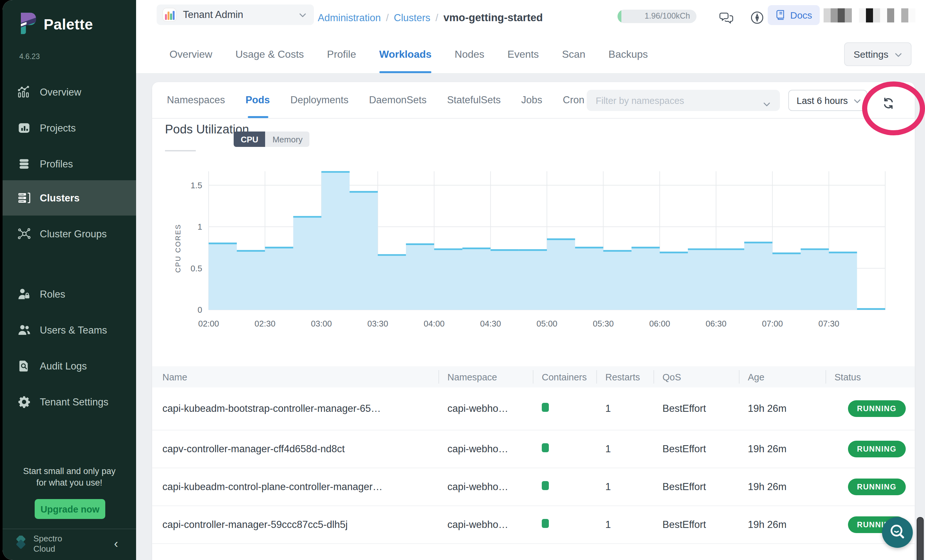 The image size is (925, 560). I want to click on tenant-selector: Tenant Admin, so click(235, 15).